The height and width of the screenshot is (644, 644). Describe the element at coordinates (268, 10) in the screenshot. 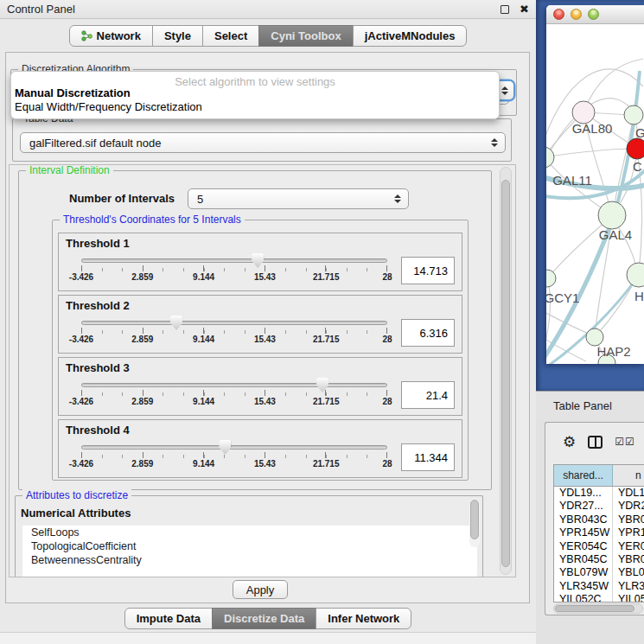

I see `control-panel-titlebar: Control Panel ✖` at that location.